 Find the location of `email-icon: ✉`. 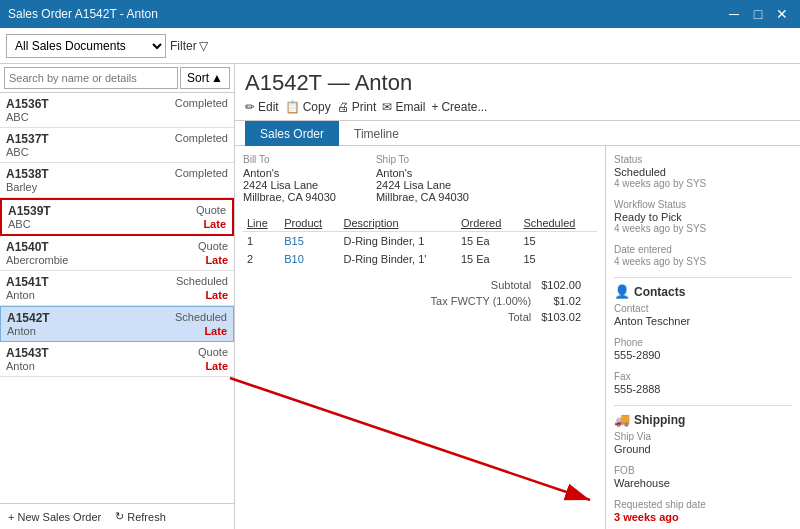

email-icon: ✉ is located at coordinates (387, 107).